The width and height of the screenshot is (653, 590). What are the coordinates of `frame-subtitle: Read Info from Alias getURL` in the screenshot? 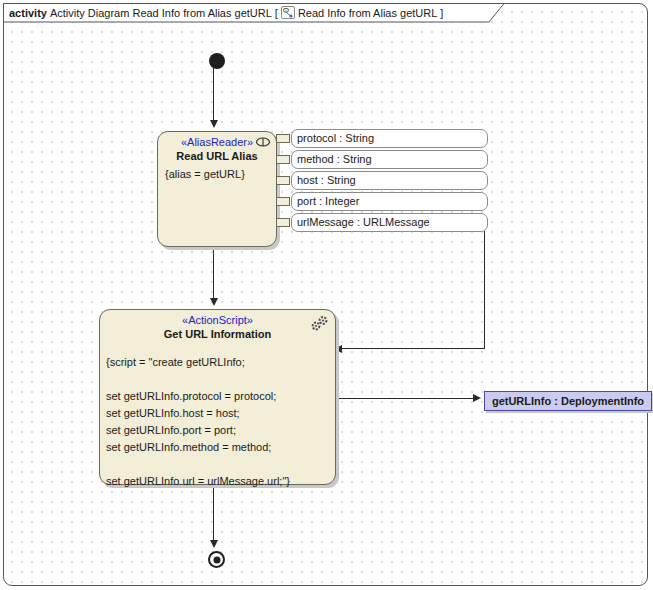 It's located at (368, 13).